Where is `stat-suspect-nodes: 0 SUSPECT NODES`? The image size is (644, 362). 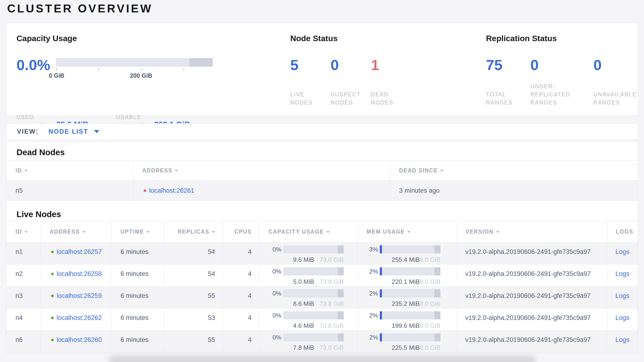 stat-suspect-nodes: 0 SUSPECT NODES is located at coordinates (349, 82).